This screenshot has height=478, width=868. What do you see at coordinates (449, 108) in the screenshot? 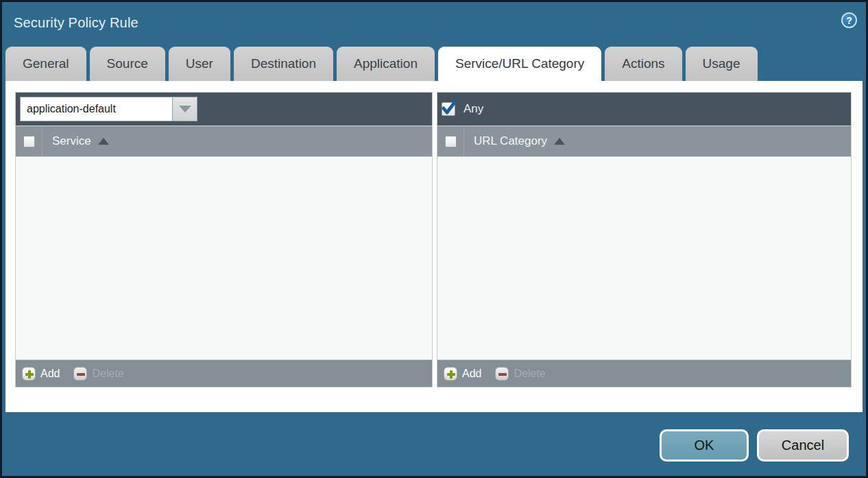
I see `checkmark-icon` at bounding box center [449, 108].